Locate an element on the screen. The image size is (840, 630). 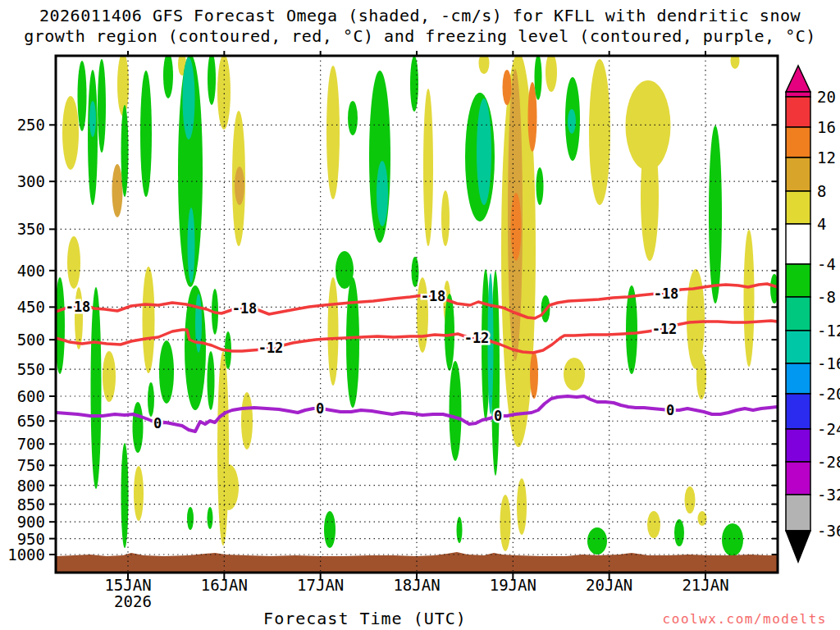
colorbar-label: -36 is located at coordinates (829, 531).